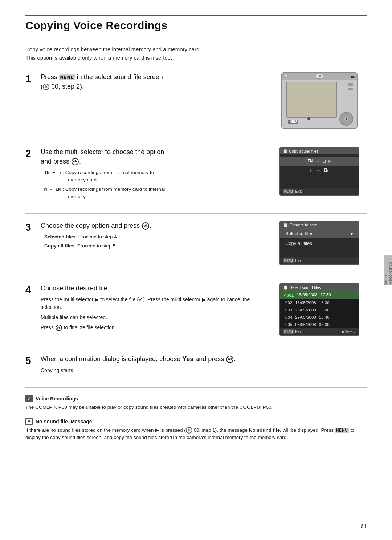 This screenshot has height=540, width=392. What do you see at coordinates (196, 403) in the screenshot?
I see `note-voice-recordings: ✓ Voice Recordings The COOLPIX P60 may b…` at bounding box center [196, 403].